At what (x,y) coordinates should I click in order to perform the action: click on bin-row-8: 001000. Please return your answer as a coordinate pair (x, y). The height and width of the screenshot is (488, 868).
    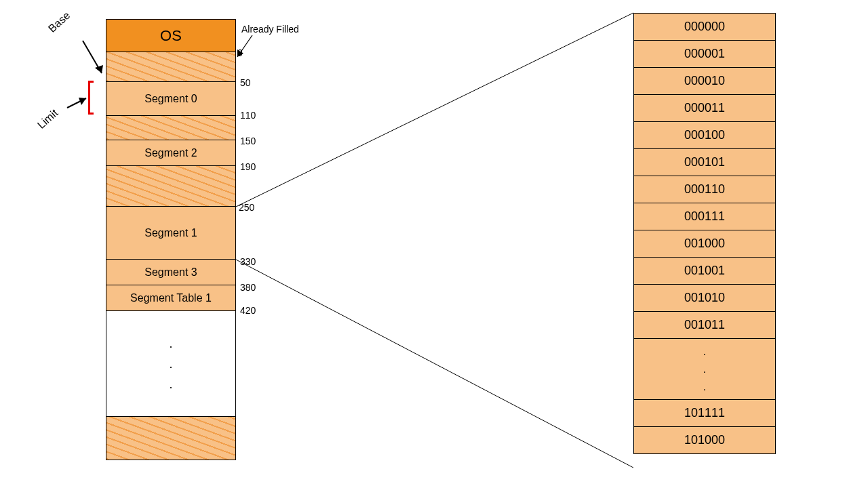
    Looking at the image, I should click on (705, 244).